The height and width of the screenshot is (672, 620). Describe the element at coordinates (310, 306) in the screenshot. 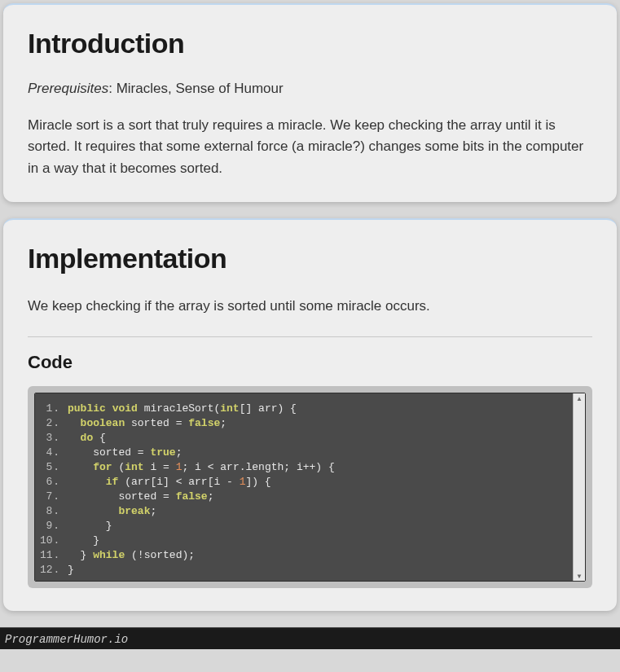

I see `implementation-body: We keep checking if the array is sorted …` at that location.